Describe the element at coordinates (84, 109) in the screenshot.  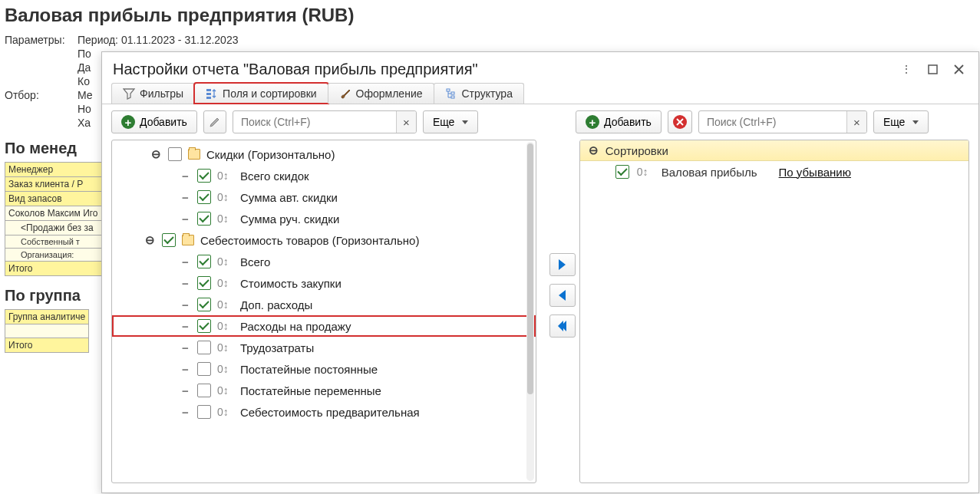
I see `bg-line: Но` at that location.